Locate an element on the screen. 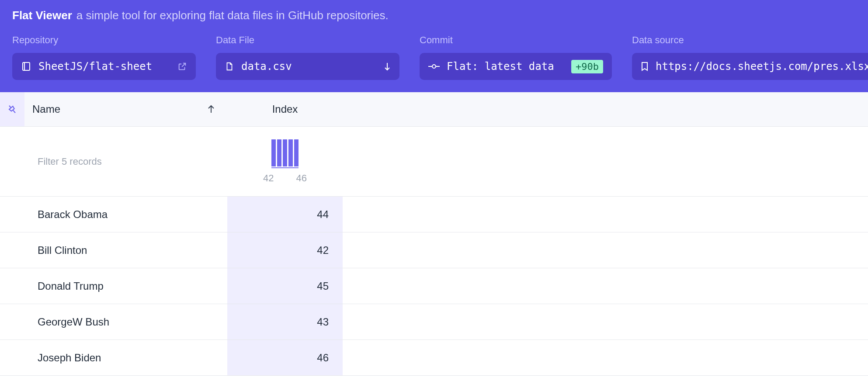 This screenshot has width=868, height=388. filter-input is located at coordinates (126, 162).